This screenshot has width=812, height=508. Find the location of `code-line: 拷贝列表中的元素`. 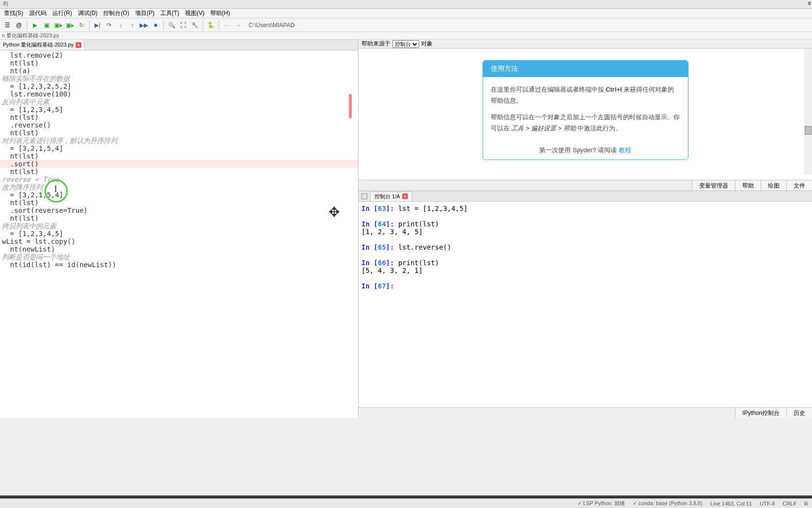

code-line: 拷贝列表中的元素 is located at coordinates (179, 226).